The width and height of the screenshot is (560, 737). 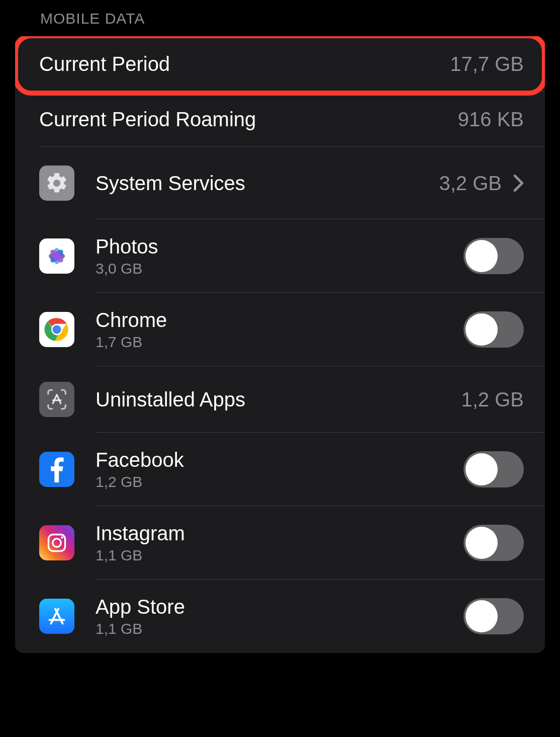 What do you see at coordinates (273, 399) in the screenshot?
I see `uninstalled-apps-label: Uninstalled Apps` at bounding box center [273, 399].